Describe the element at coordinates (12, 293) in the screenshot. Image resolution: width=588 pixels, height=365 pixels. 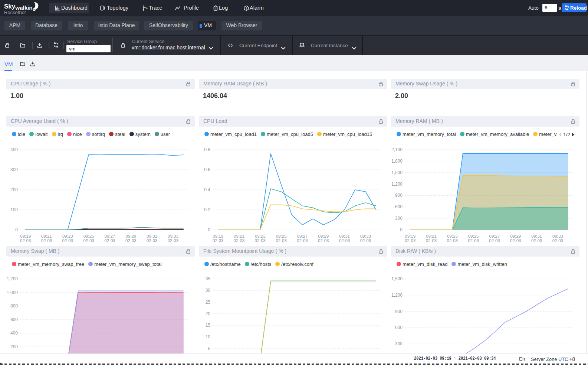
I see `svg-text: 1,000` at that location.